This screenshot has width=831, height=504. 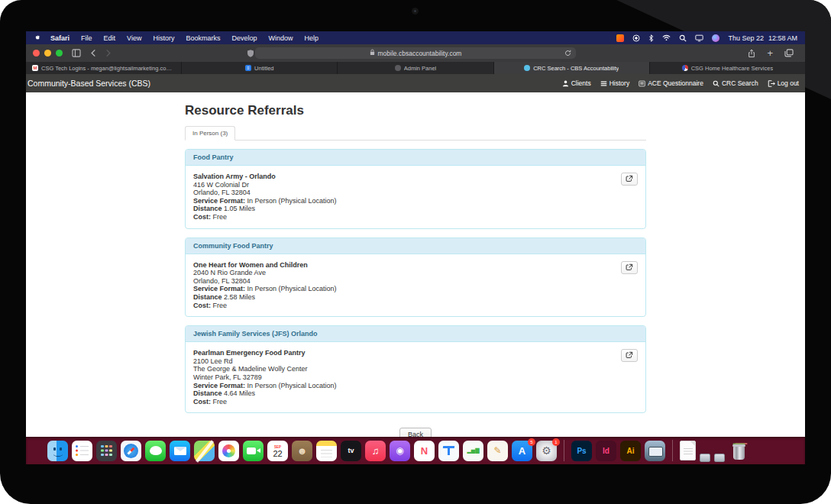 I want to click on address-bar: mobile.cbsaccountability.com, so click(x=416, y=53).